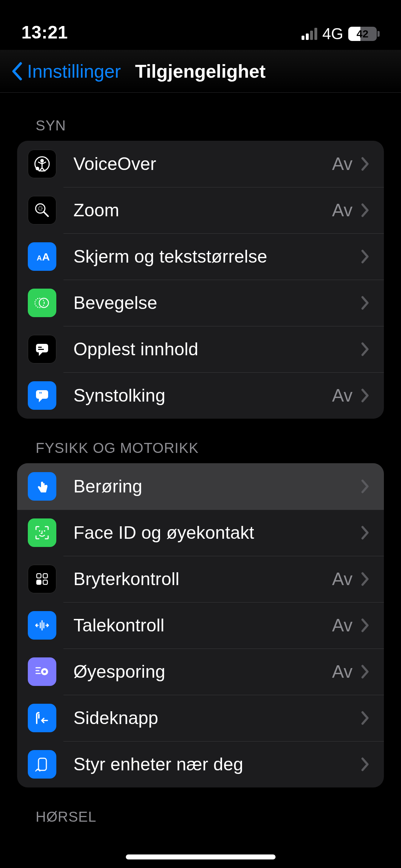 The width and height of the screenshot is (401, 868). Describe the element at coordinates (66, 71) in the screenshot. I see `back-button: Innstillinger` at that location.